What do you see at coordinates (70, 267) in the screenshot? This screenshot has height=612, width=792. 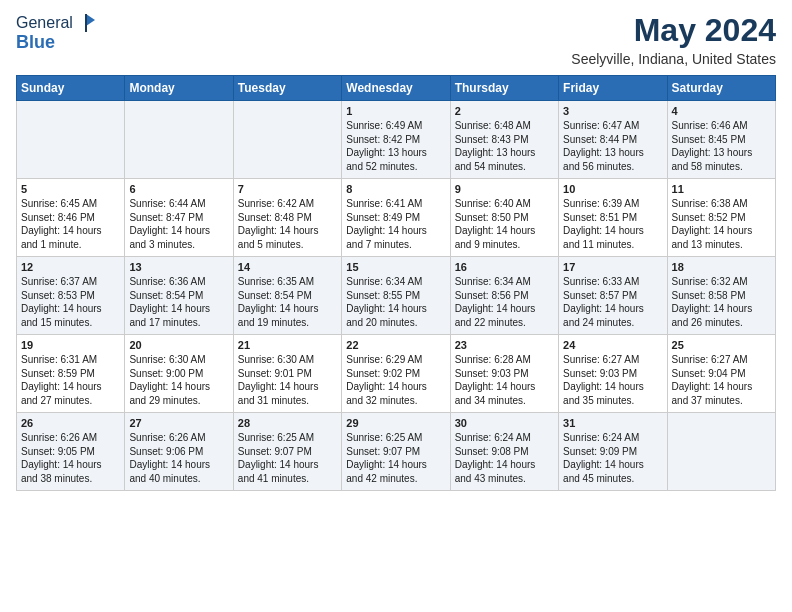 I see `day-number: 12` at bounding box center [70, 267].